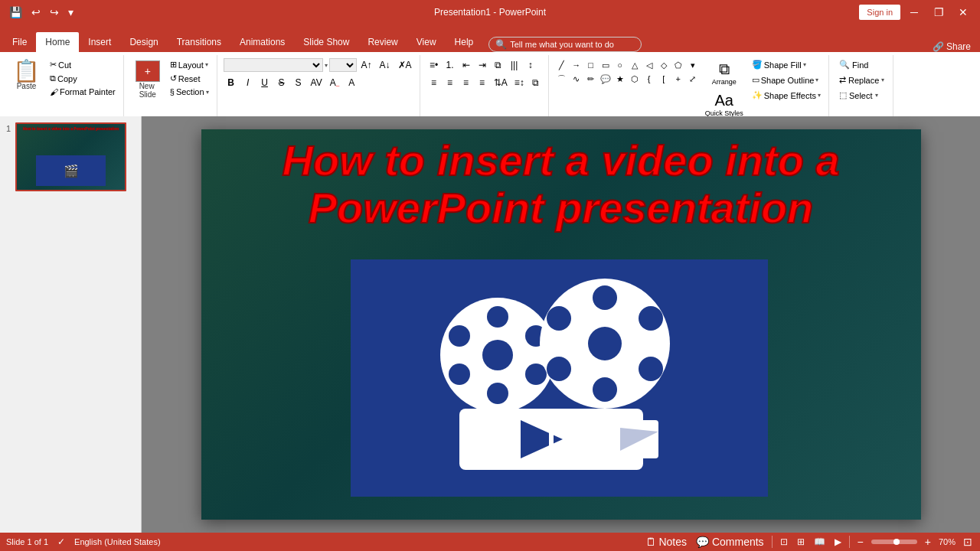  I want to click on columns-button: |||, so click(514, 65).